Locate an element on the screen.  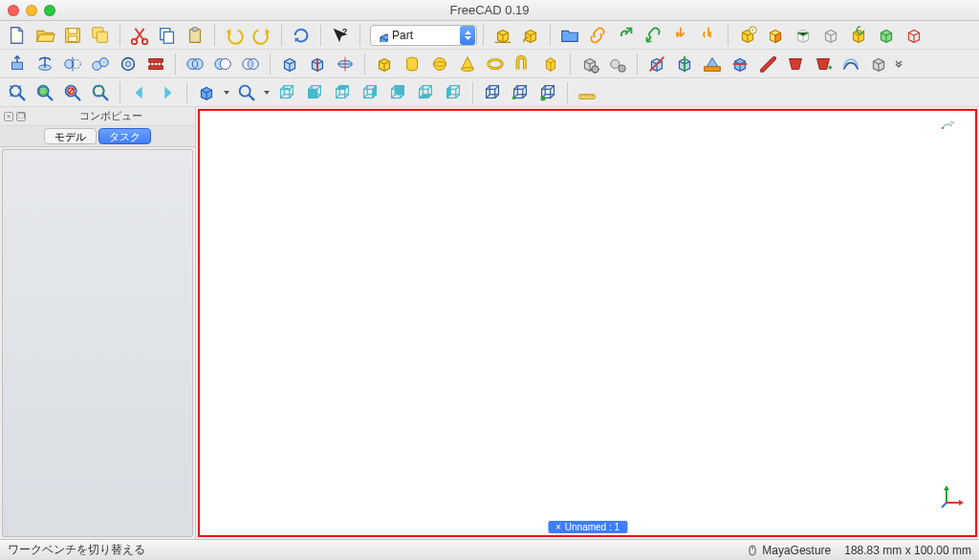
compound-icon is located at coordinates (290, 64).